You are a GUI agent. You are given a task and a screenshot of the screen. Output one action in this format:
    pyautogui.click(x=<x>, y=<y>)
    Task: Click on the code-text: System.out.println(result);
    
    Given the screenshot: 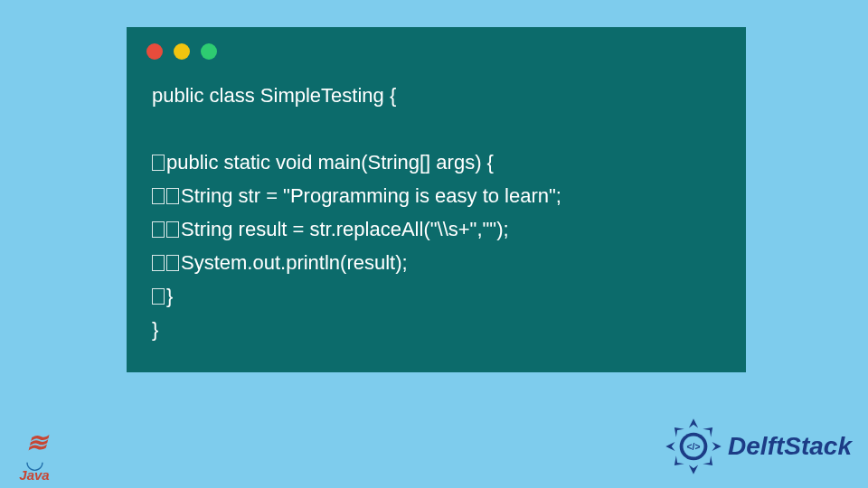 What is the action you would take?
    pyautogui.click(x=295, y=262)
    